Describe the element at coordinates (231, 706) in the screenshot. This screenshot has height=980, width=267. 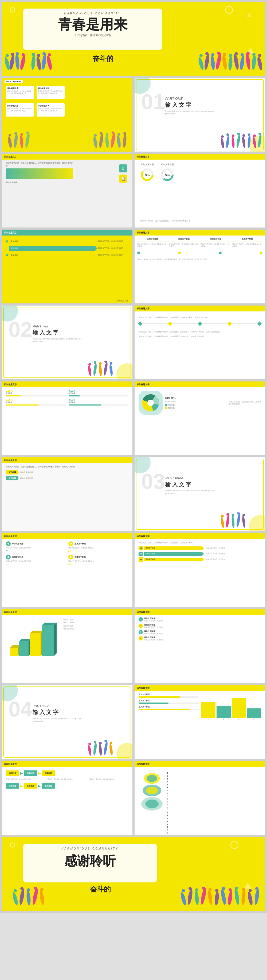
I see `vert-bars: A B C D` at that location.